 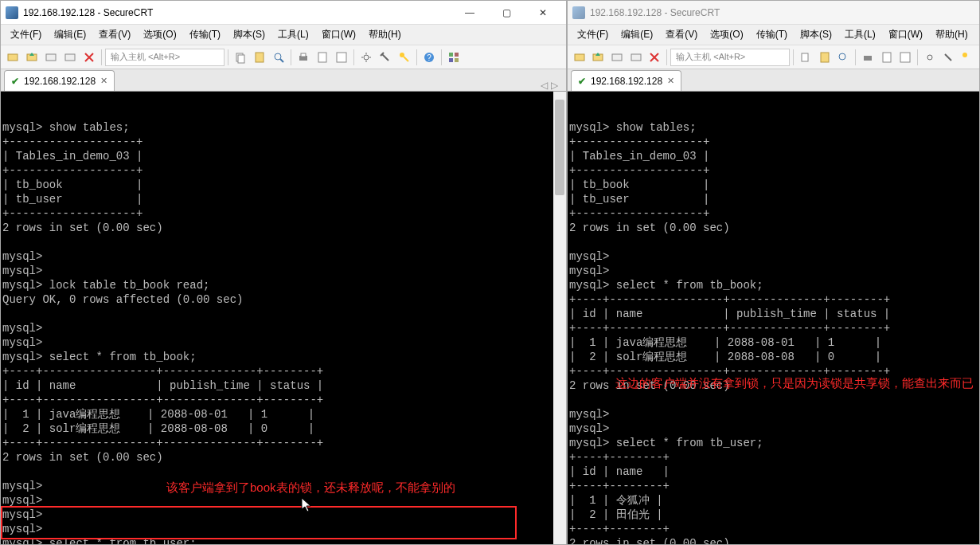 I want to click on tab-next-icon: ▷, so click(x=554, y=85).